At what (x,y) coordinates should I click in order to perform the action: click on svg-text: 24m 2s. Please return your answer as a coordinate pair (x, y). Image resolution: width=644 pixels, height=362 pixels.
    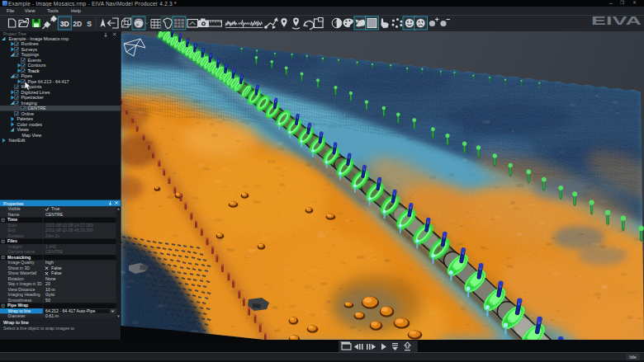
    Looking at the image, I should click on (53, 236).